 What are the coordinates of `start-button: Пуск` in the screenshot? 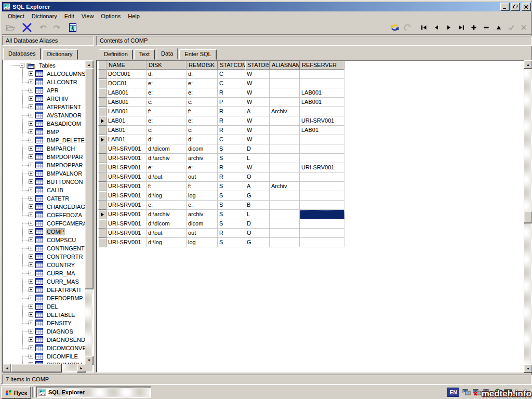 It's located at (16, 393).